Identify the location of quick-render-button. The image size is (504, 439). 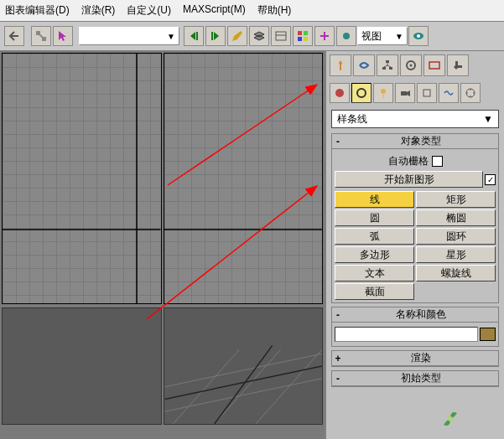
(418, 36).